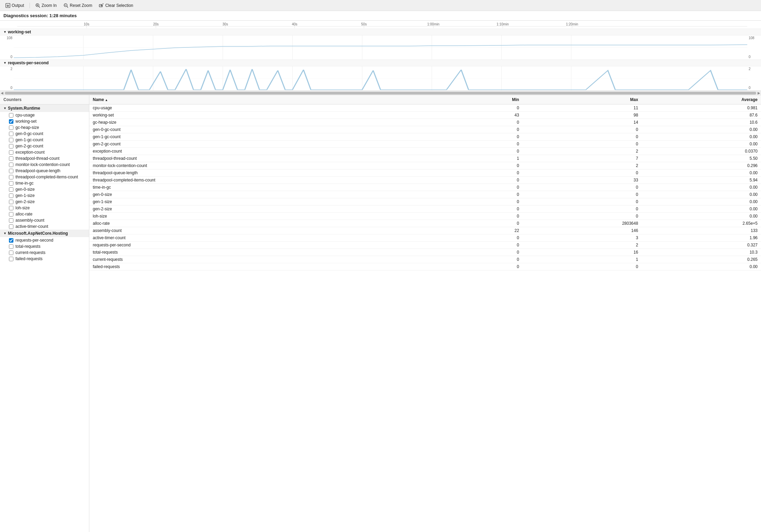 Image resolution: width=761 pixels, height=532 pixels. I want to click on col-min: Min, so click(486, 100).